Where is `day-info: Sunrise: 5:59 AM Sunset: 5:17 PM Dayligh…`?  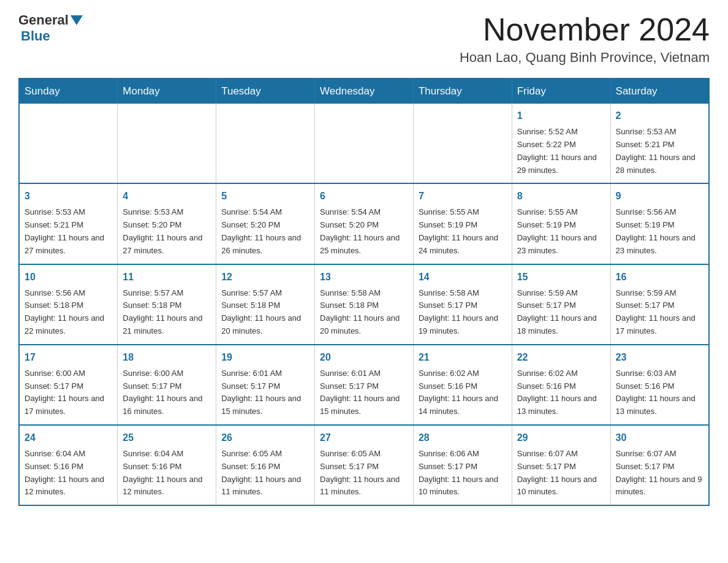
day-info: Sunrise: 5:59 AM Sunset: 5:17 PM Dayligh… is located at coordinates (659, 313).